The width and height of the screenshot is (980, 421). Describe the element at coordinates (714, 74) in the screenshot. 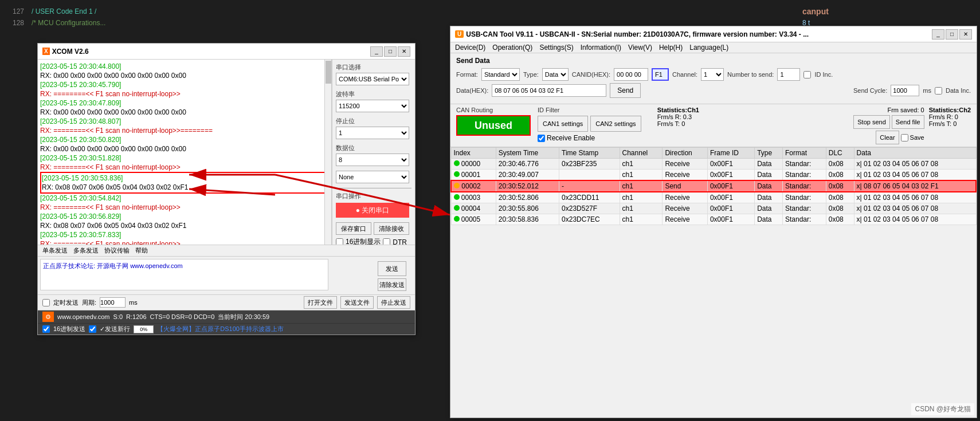

I see `format-row: Format: Standard Type: Data CANID(HEX): …` at that location.